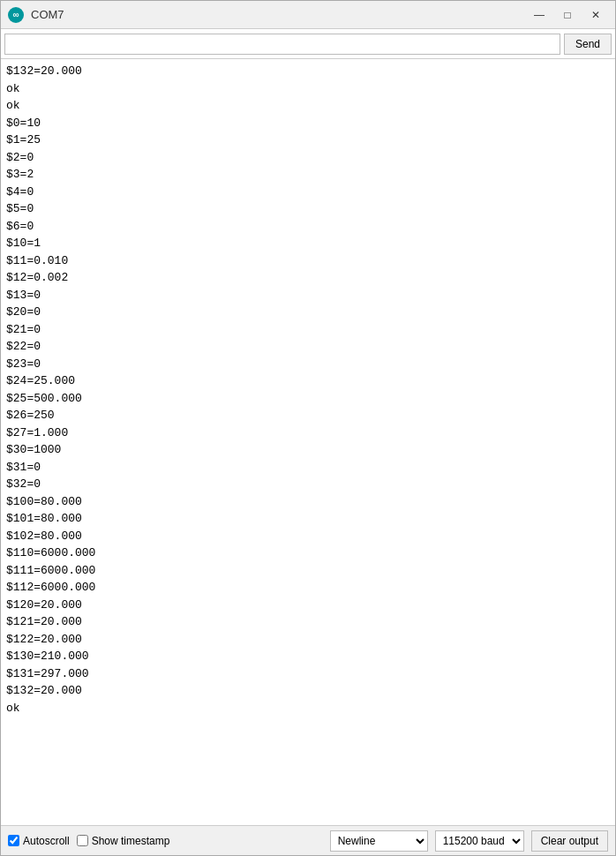 The width and height of the screenshot is (616, 856). I want to click on maximize-button: □, so click(567, 15).